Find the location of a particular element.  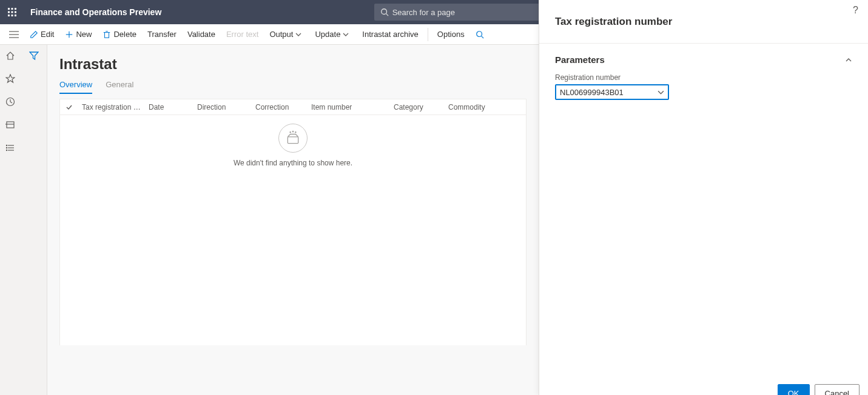

column-date: Date is located at coordinates (169, 107).